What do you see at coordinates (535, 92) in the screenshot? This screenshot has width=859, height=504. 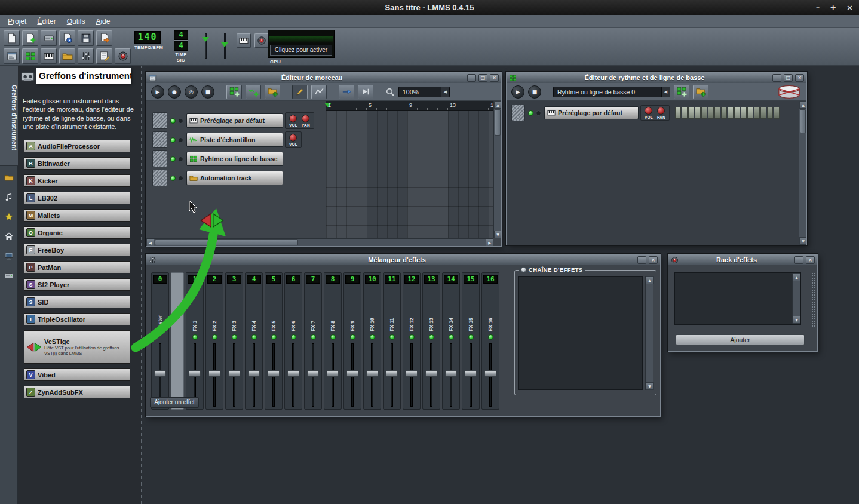 I see `bb-stop-button: ■` at bounding box center [535, 92].